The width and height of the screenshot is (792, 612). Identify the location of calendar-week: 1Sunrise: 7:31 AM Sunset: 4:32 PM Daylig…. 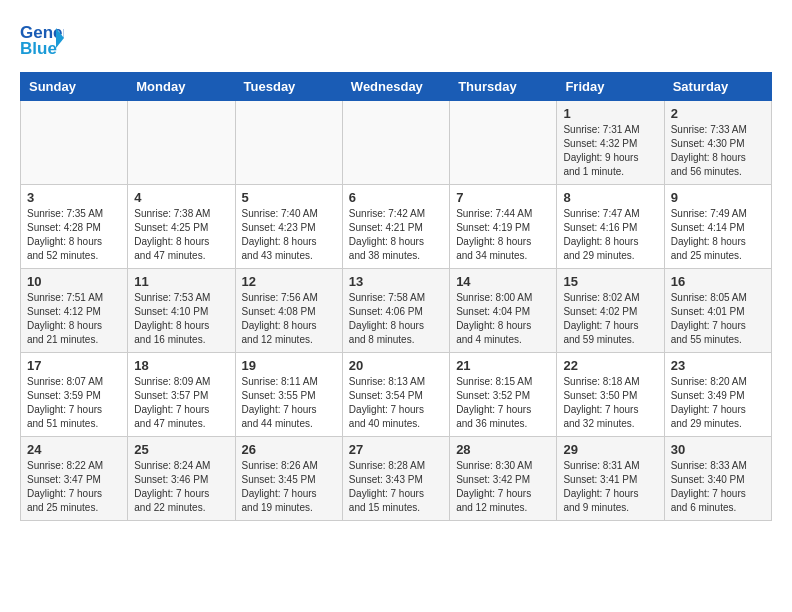
(396, 143).